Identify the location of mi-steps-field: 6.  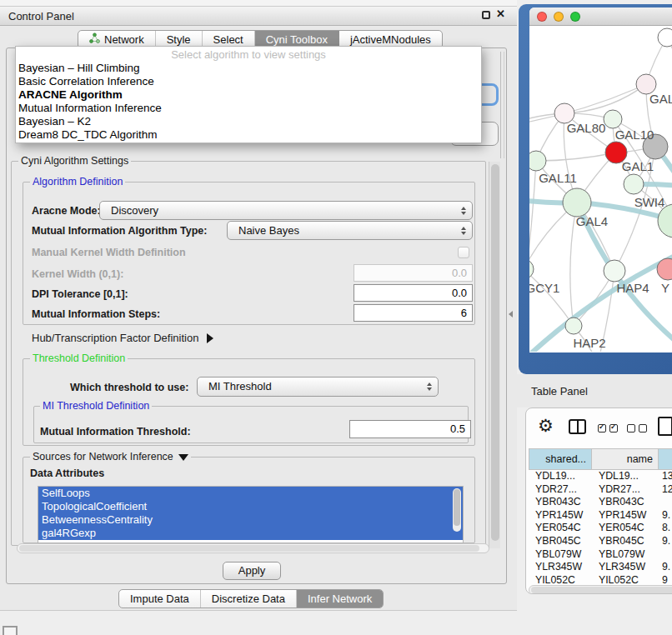
(414, 313).